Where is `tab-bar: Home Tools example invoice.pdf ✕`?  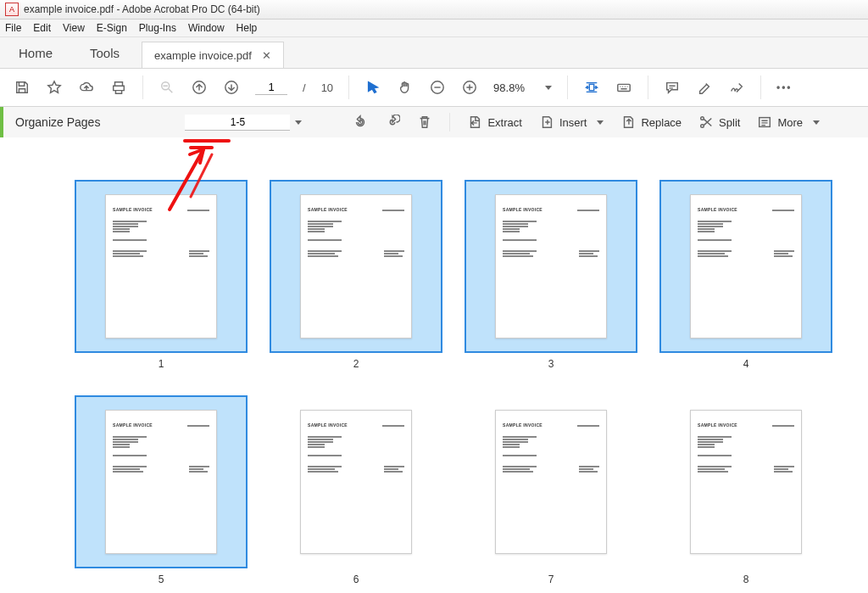
tab-bar: Home Tools example invoice.pdf ✕ is located at coordinates (434, 53).